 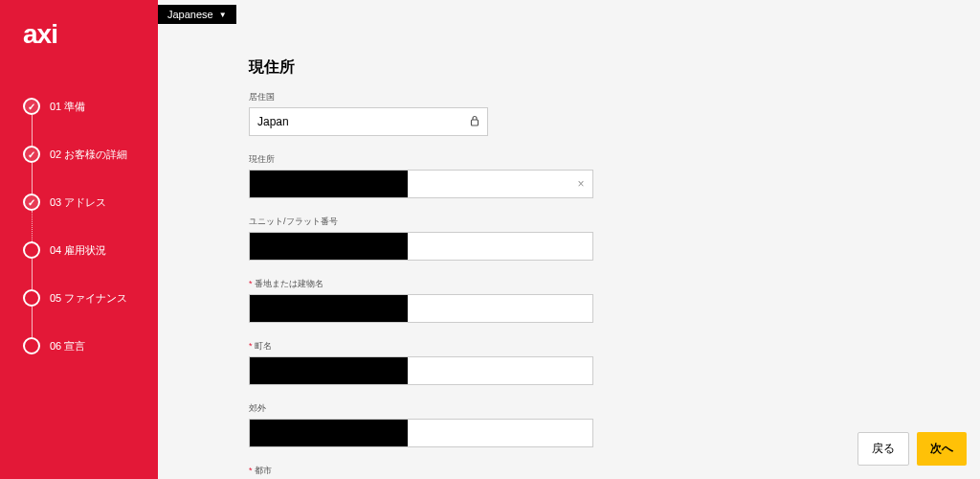 What do you see at coordinates (90, 298) in the screenshot?
I see `step-05: 05 ファイナンス` at bounding box center [90, 298].